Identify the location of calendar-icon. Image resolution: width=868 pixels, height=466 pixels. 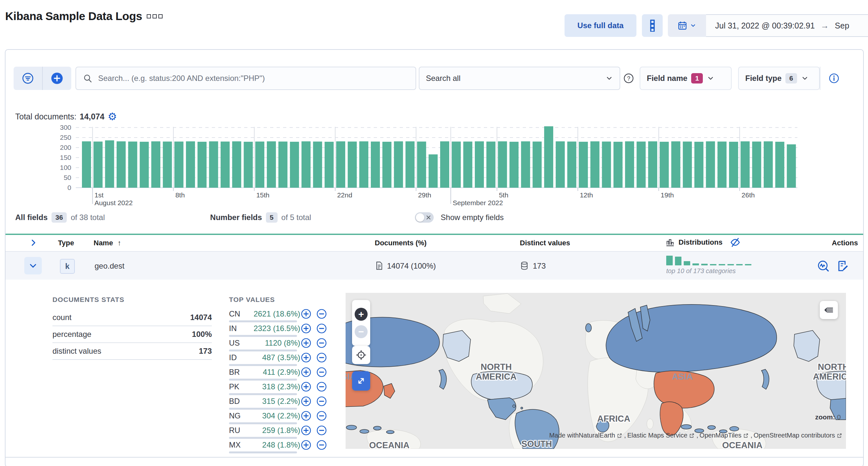
(683, 26).